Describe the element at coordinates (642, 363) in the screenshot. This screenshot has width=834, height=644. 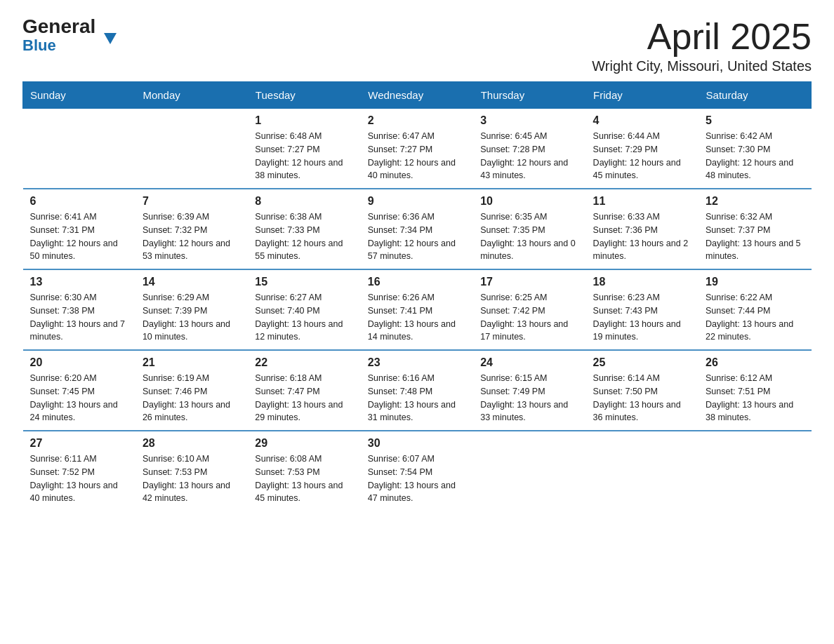
I see `day-number: 25` at that location.